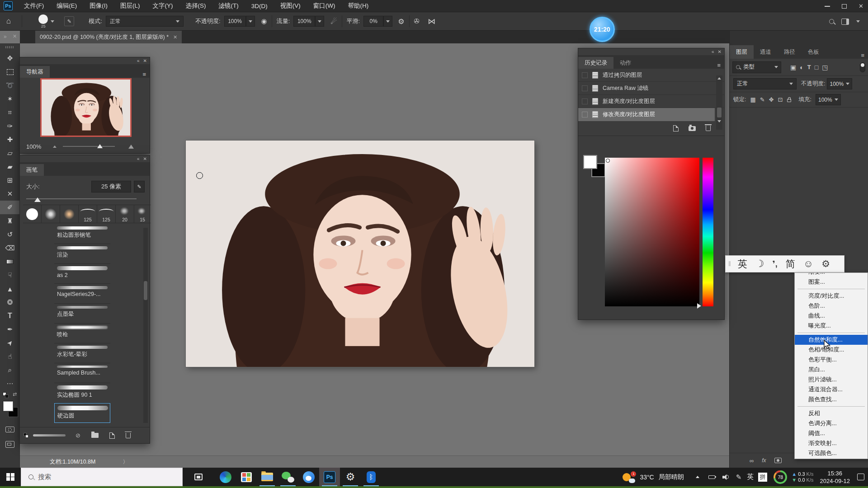  Describe the element at coordinates (831, 296) in the screenshot. I see `menu-item-brightness-contrast: 亮度/对比度...` at that location.